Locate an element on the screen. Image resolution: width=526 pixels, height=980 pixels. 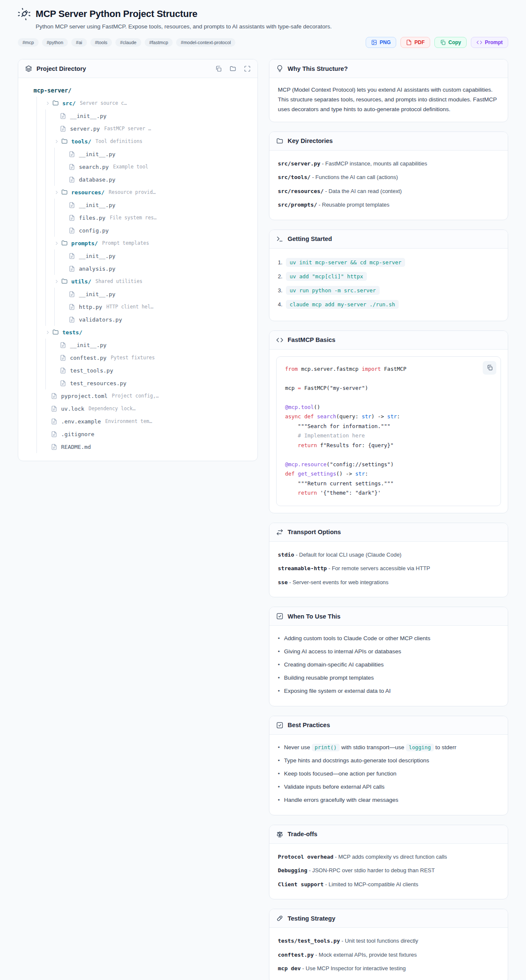
tree-row: pyproject.tomlProject config,… is located at coordinates (135, 396).